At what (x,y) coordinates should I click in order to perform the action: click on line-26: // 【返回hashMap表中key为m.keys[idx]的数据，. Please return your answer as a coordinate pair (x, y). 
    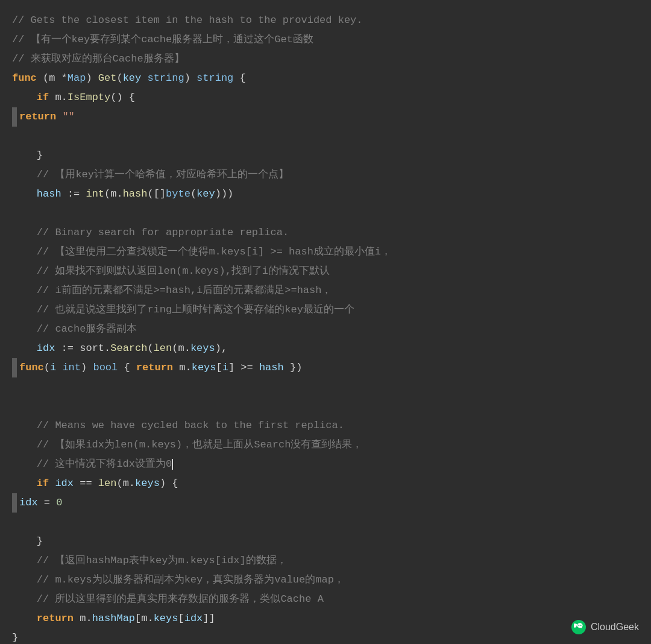
    Looking at the image, I should click on (149, 561).